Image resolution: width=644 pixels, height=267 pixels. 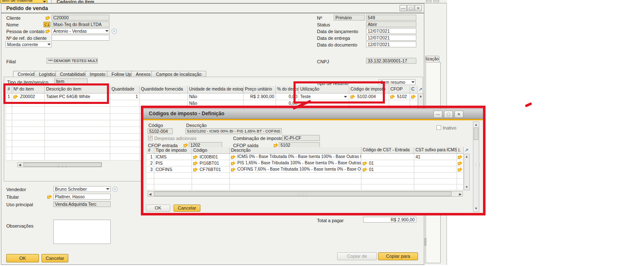 I want to click on data-documento-label: Data do documento, so click(x=337, y=45).